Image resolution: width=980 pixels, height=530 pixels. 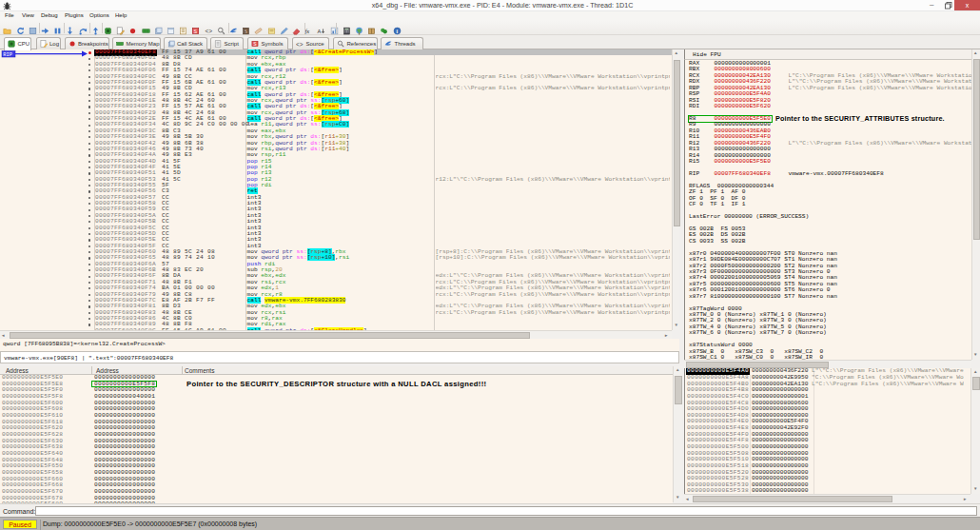 I want to click on svg-text: i, so click(x=397, y=30).